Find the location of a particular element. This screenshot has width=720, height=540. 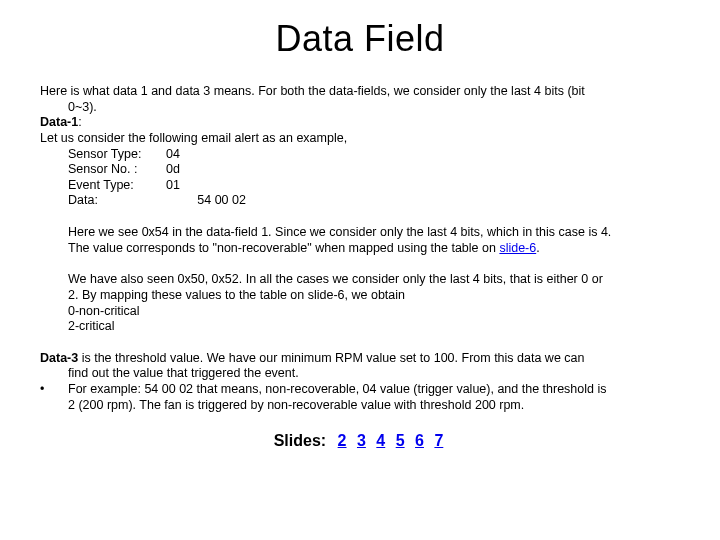

data3-example-line-1: For example: 54 00 02 that means, non-re… is located at coordinates (374, 390).